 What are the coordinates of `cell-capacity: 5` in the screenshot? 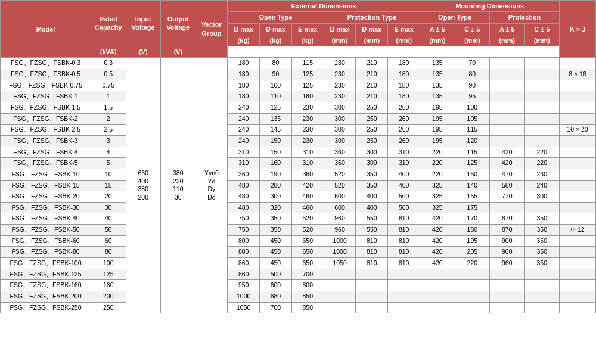 It's located at (108, 163).